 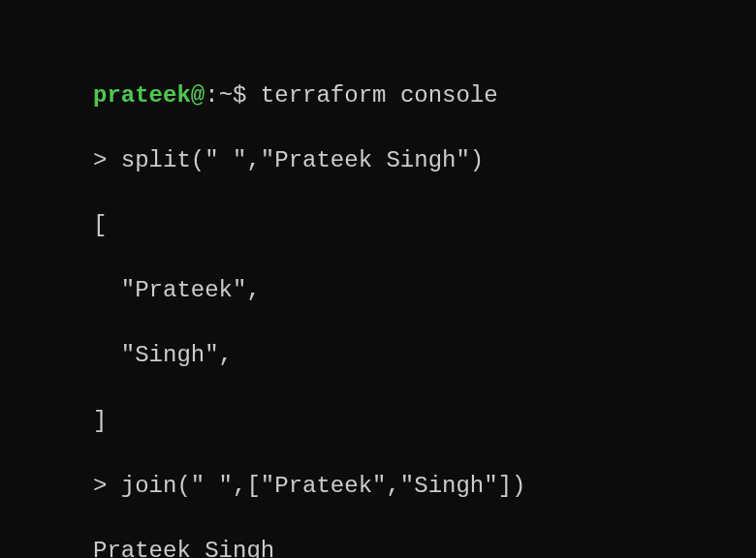 I want to click on console-line: [, so click(x=413, y=226).